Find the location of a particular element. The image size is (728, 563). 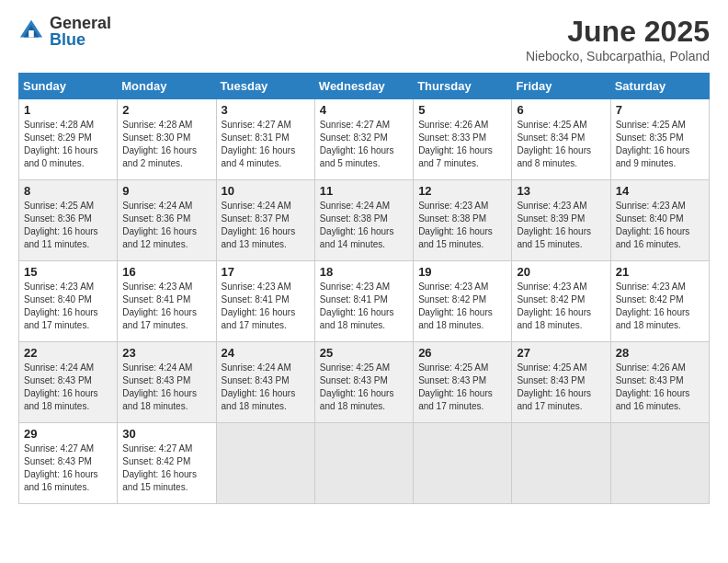

day-number: 3 is located at coordinates (266, 110).